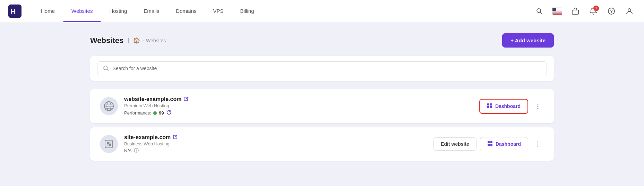 The width and height of the screenshot is (644, 186). I want to click on nav-item-vps: VPS, so click(218, 11).